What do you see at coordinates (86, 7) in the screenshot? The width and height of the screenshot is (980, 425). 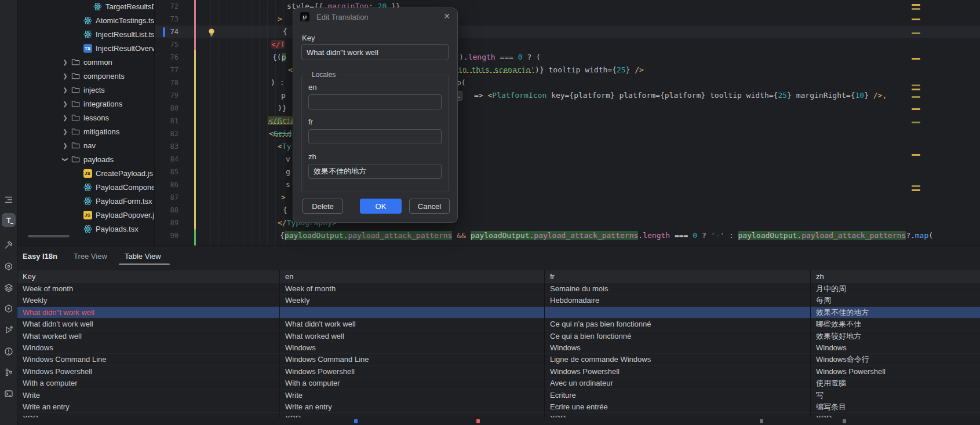 I see `tree-item-targetresultsd: TargetResultsD` at bounding box center [86, 7].